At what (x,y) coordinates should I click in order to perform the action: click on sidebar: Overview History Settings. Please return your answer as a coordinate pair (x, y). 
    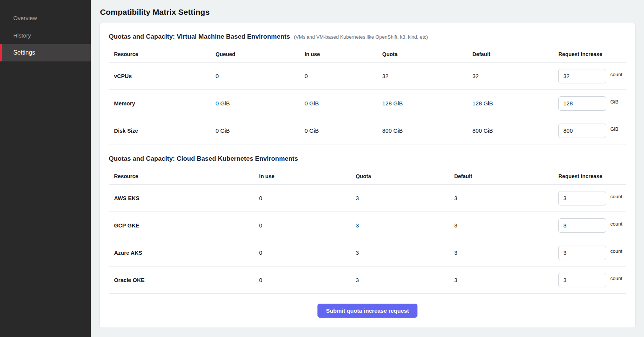
    Looking at the image, I should click on (45, 168).